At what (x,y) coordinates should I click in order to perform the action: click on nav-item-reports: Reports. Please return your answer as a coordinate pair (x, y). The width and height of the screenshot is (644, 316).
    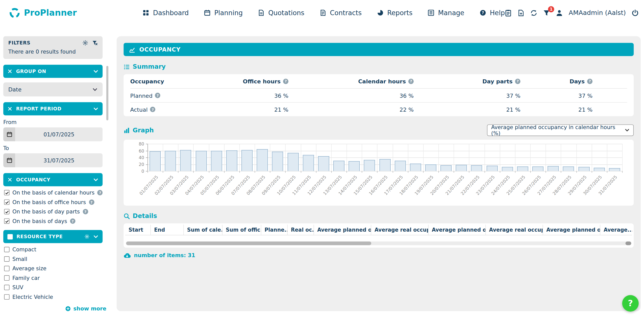
    Looking at the image, I should click on (395, 13).